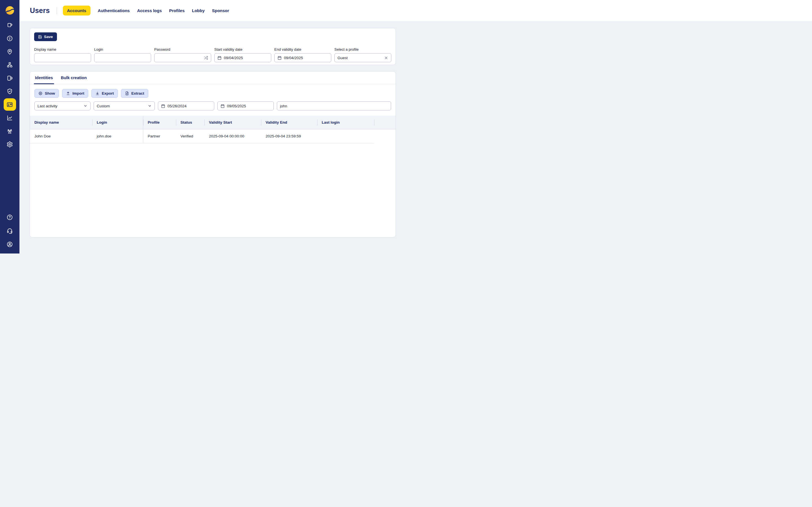 This screenshot has height=507, width=812. Describe the element at coordinates (10, 118) in the screenshot. I see `line-chart-icon` at that location.